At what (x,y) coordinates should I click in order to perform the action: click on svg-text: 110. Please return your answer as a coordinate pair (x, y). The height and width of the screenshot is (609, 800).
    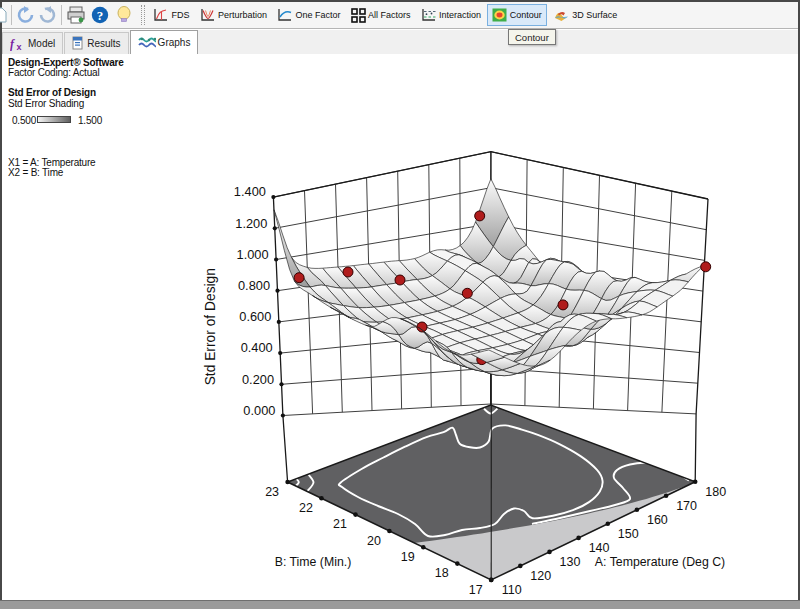
    Looking at the image, I should click on (512, 590).